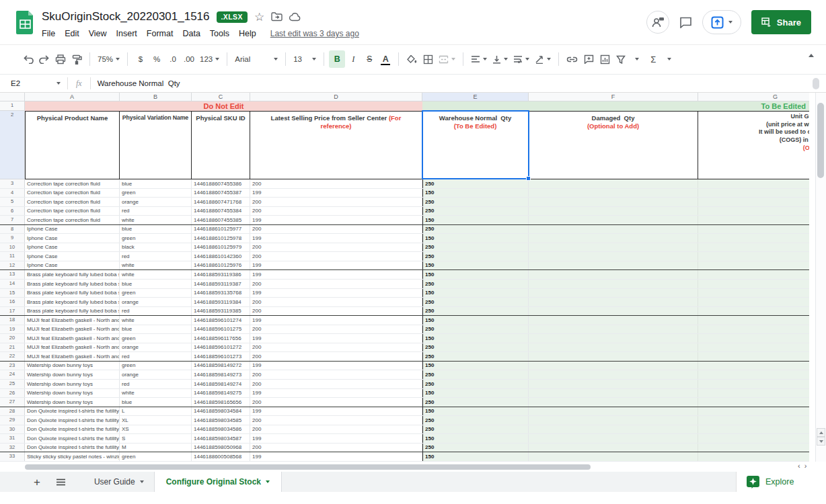  I want to click on row-number: 23, so click(12, 366).